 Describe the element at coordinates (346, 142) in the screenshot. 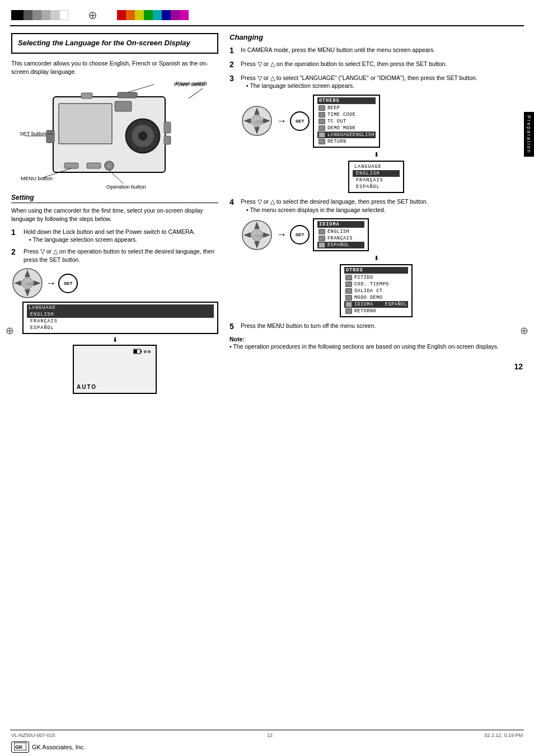

I see `ms1-row-6: RETURN` at that location.